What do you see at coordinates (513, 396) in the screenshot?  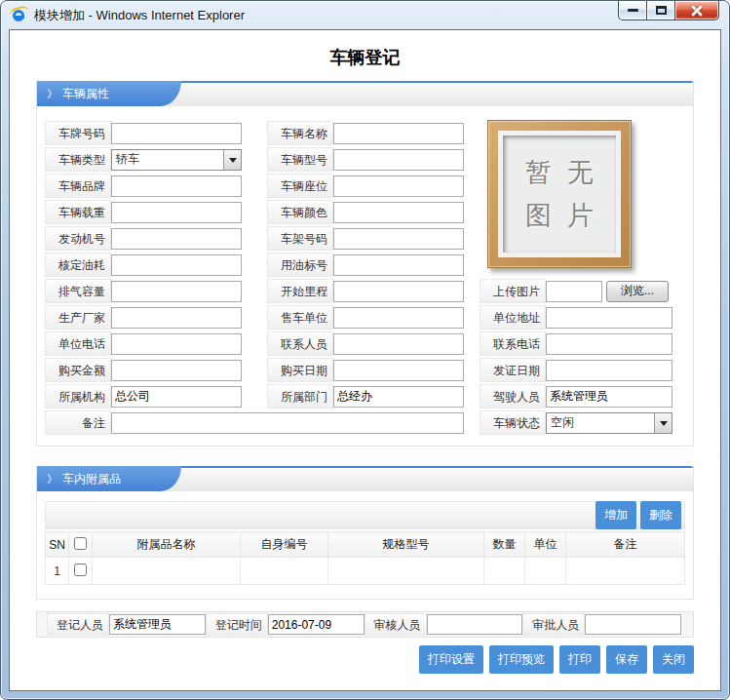 I see `driver-label: 驾驶人员` at bounding box center [513, 396].